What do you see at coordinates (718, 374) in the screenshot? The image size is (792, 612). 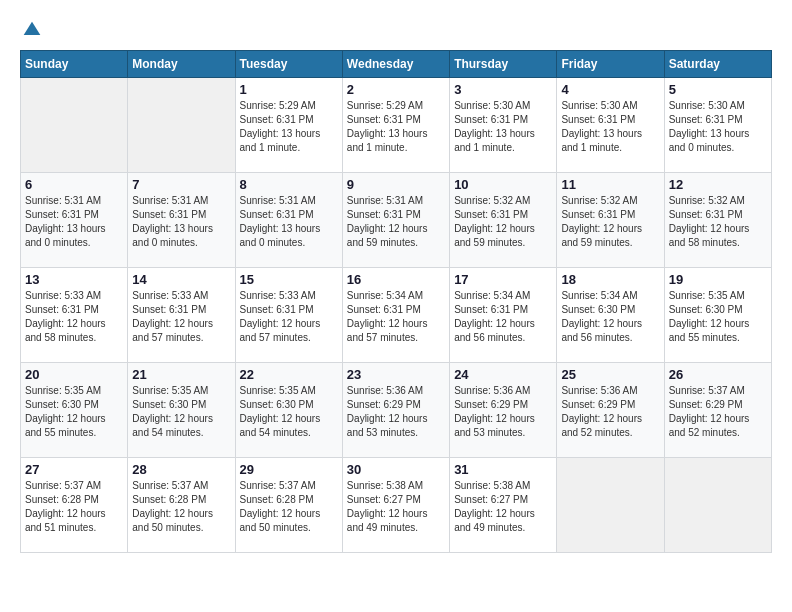 I see `day-number: 26` at bounding box center [718, 374].